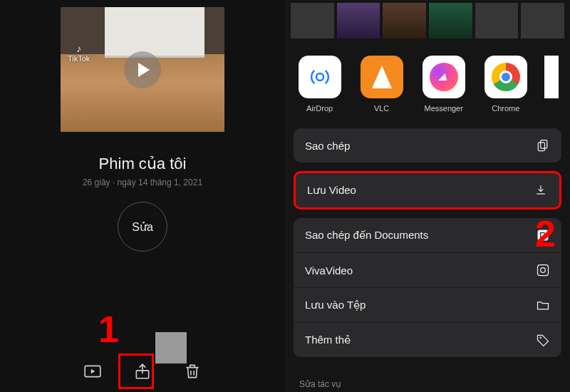  I want to click on action-add-tags: Thêm thẻ, so click(428, 340).